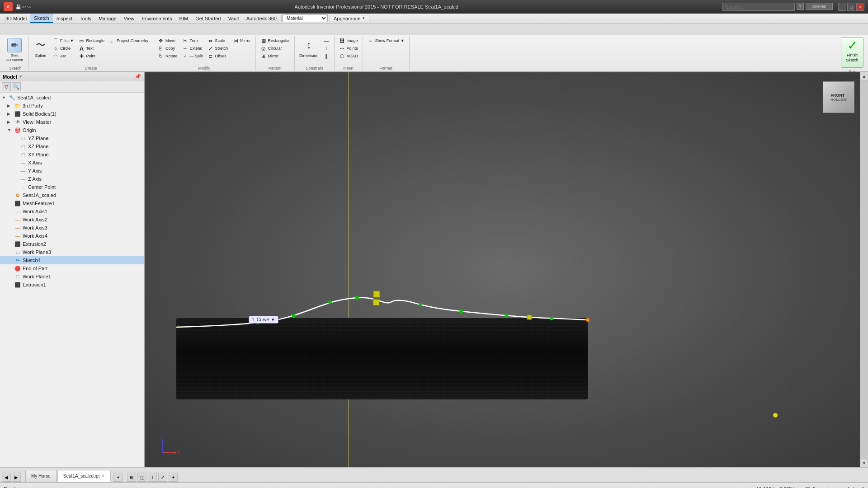 The image size is (868, 488). What do you see at coordinates (103, 476) in the screenshot?
I see `tab-seat1a-close: ✕` at bounding box center [103, 476].